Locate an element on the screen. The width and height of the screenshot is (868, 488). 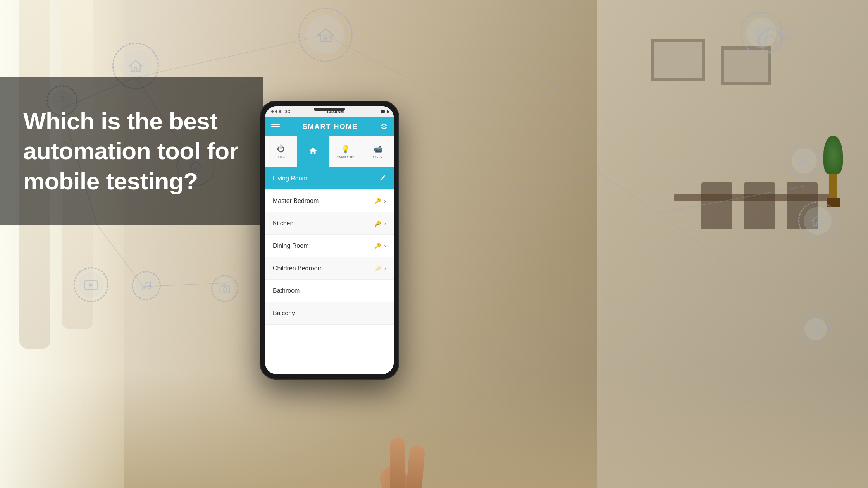
headline-overlay: Which is the best automation tool for mo… is located at coordinates (132, 151).